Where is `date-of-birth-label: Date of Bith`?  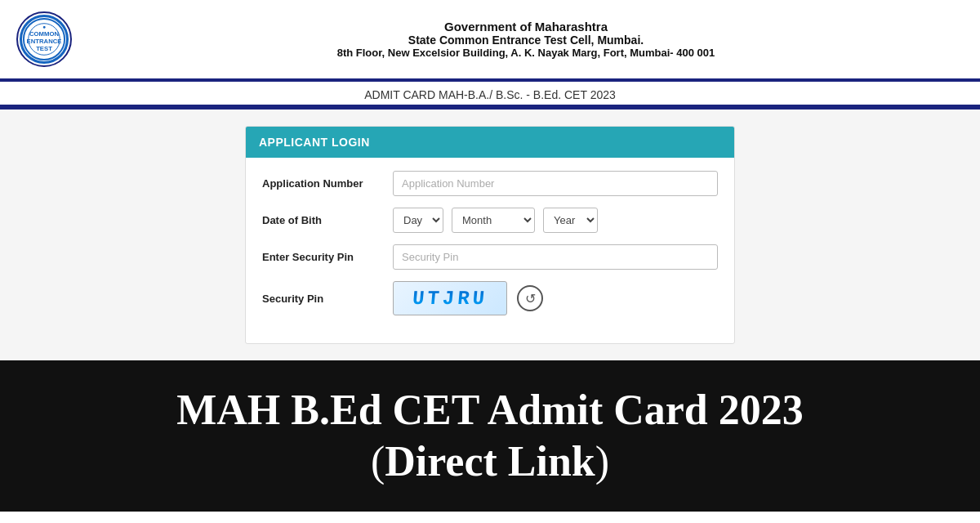
date-of-birth-label: Date of Bith is located at coordinates (327, 221).